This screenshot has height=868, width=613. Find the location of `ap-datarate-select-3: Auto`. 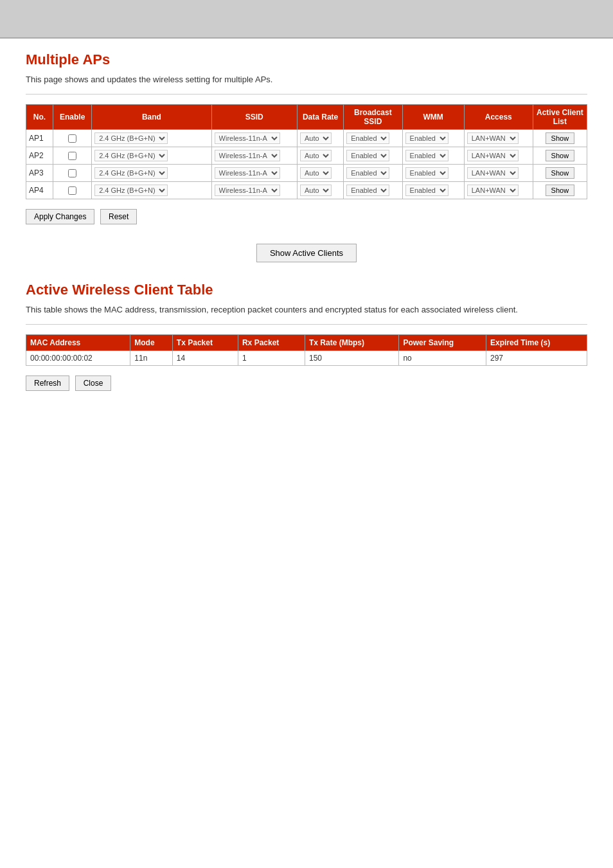

ap-datarate-select-3: Auto is located at coordinates (316, 173).